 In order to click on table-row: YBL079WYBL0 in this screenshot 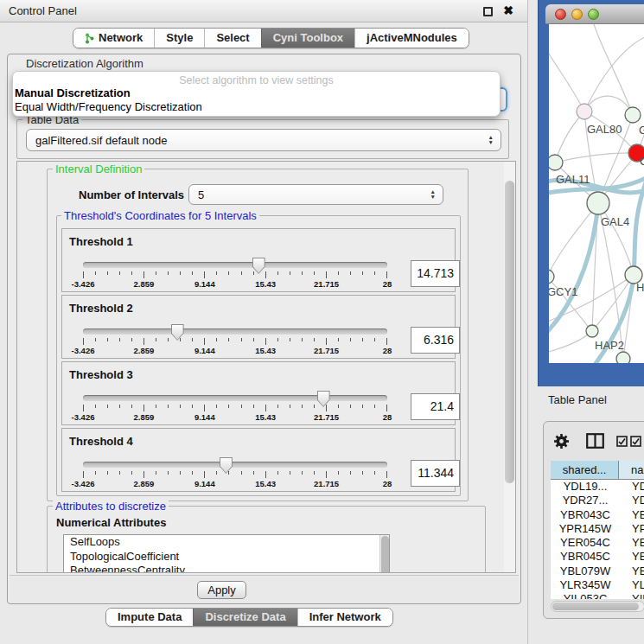, I will do `click(597, 571)`.